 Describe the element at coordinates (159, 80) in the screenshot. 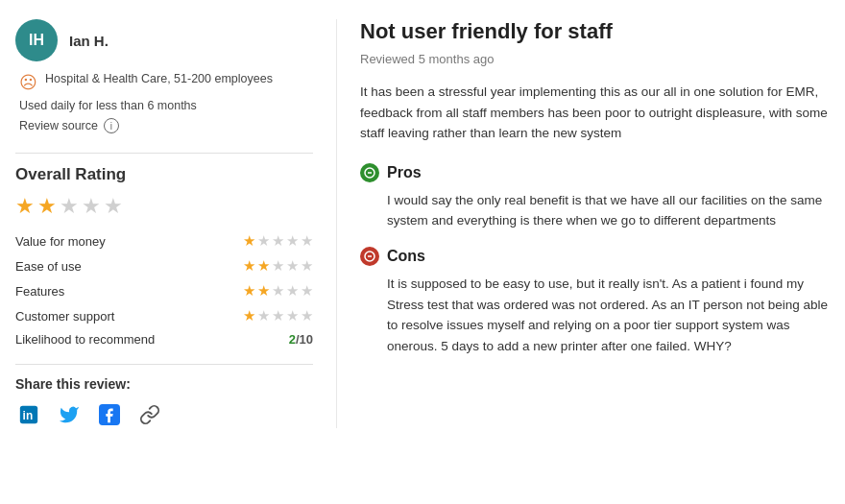

I see `reviewer-company: Hospital & Health Care, 51-200 employees` at that location.